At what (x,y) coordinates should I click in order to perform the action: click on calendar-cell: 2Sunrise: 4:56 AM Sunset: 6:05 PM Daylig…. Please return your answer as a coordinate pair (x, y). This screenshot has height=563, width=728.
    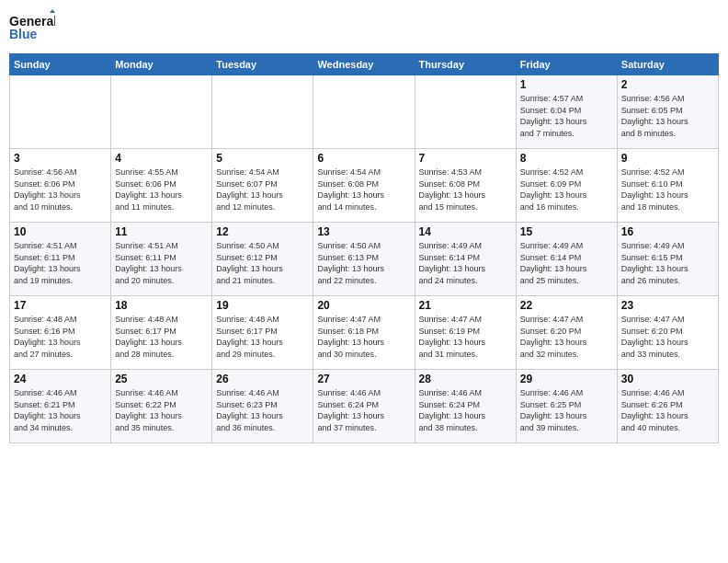
    Looking at the image, I should click on (667, 112).